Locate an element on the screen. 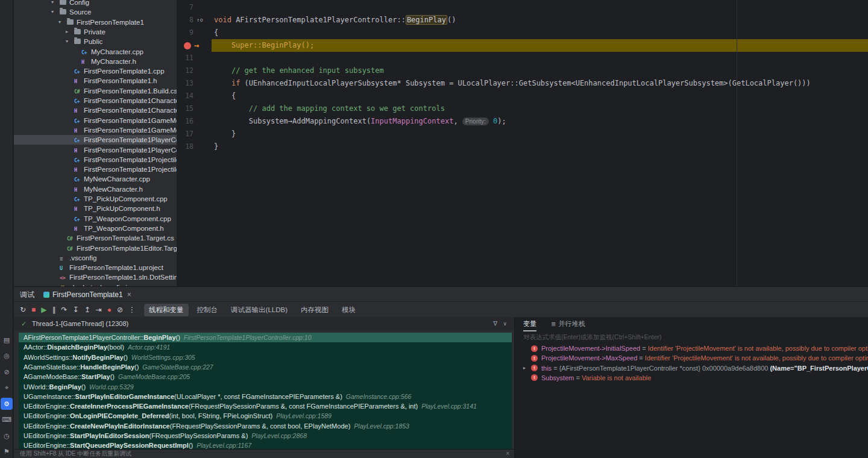 The height and width of the screenshot is (458, 868). stack-frame: UWorld::BeginPlay()World.cpp:5329 is located at coordinates (265, 387).